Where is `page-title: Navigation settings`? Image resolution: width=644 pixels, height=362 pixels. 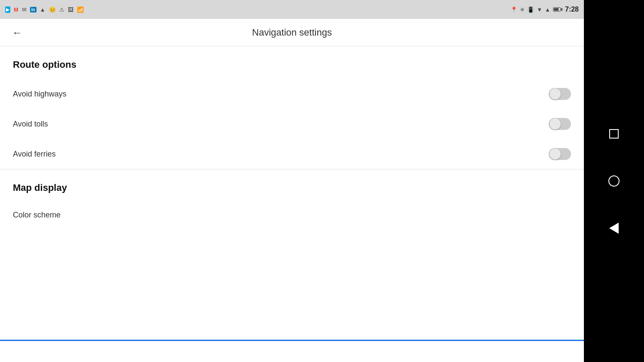 page-title: Navigation settings is located at coordinates (292, 33).